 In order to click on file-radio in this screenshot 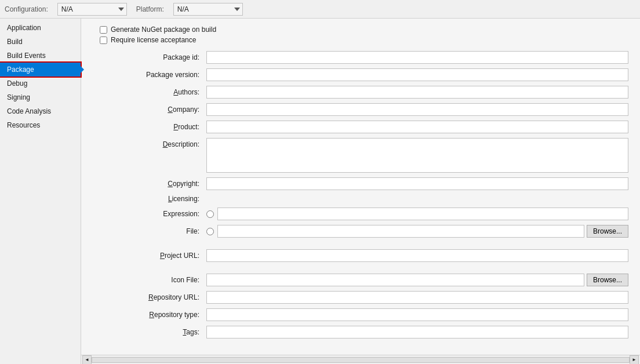, I will do `click(210, 232)`.